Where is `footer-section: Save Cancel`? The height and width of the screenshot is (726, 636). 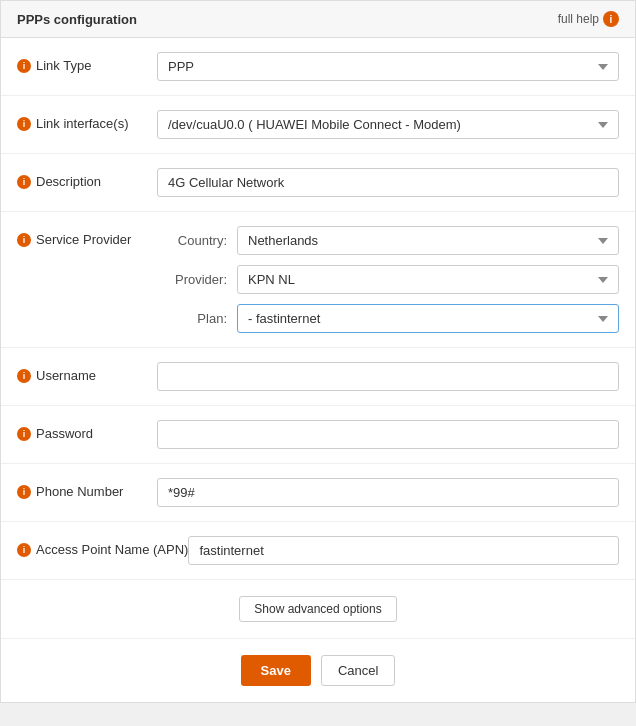 footer-section: Save Cancel is located at coordinates (318, 670).